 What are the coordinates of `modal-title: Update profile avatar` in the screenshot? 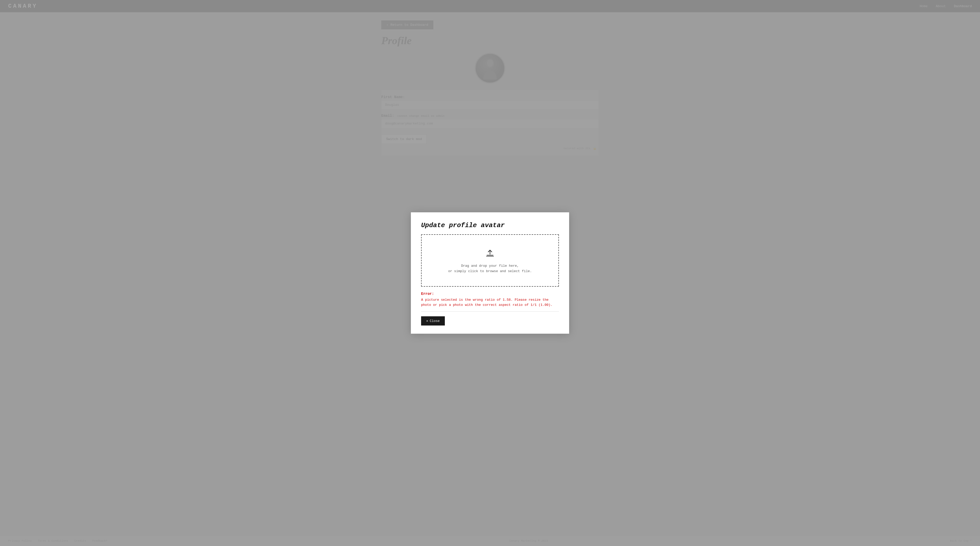 It's located at (490, 225).